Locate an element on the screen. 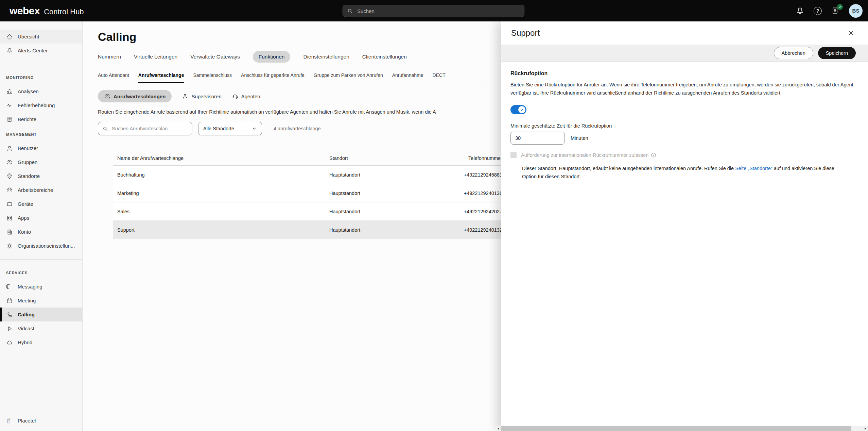  subtab-anrufannahme: Anrufannahme is located at coordinates (408, 78).